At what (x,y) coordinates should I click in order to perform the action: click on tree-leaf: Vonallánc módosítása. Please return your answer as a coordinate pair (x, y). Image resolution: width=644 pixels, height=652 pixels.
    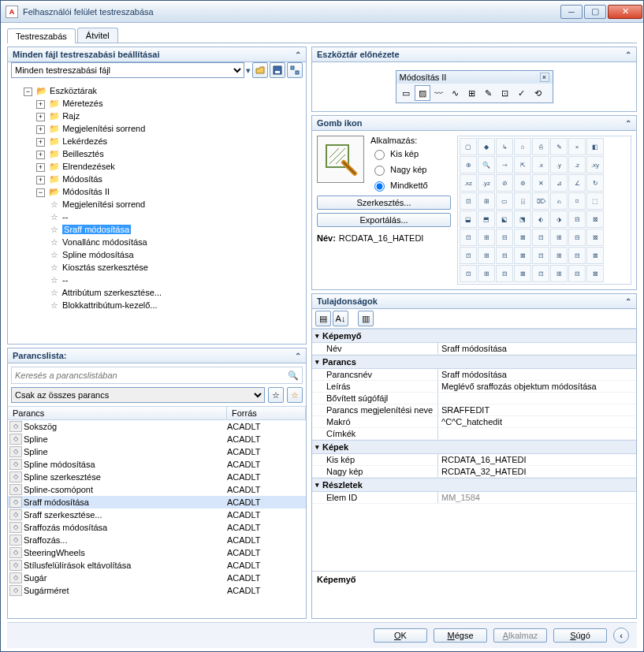
    Looking at the image, I should click on (105, 242).